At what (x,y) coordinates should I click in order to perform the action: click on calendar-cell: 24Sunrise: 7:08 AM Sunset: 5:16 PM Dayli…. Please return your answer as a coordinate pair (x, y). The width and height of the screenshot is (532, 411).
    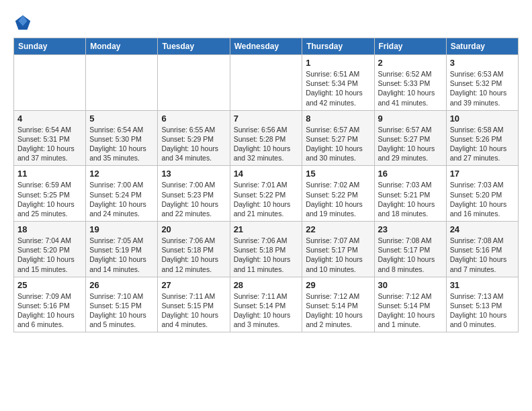
    Looking at the image, I should click on (482, 250).